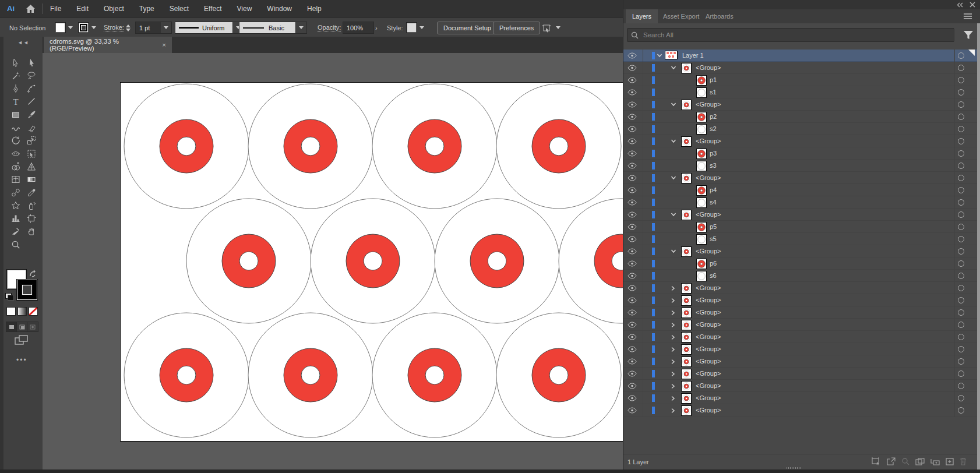 This screenshot has height=473, width=980. I want to click on home-icon, so click(30, 9).